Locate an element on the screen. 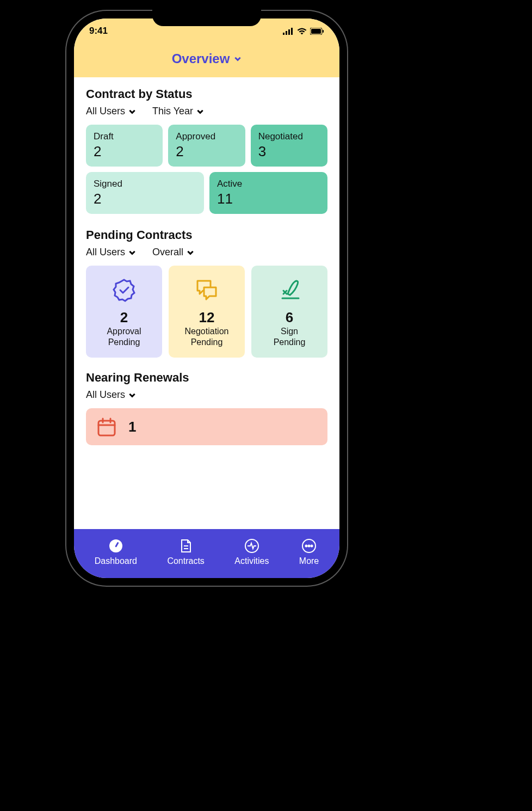 The height and width of the screenshot is (811, 532). header-title-text: Overview is located at coordinates (201, 59).